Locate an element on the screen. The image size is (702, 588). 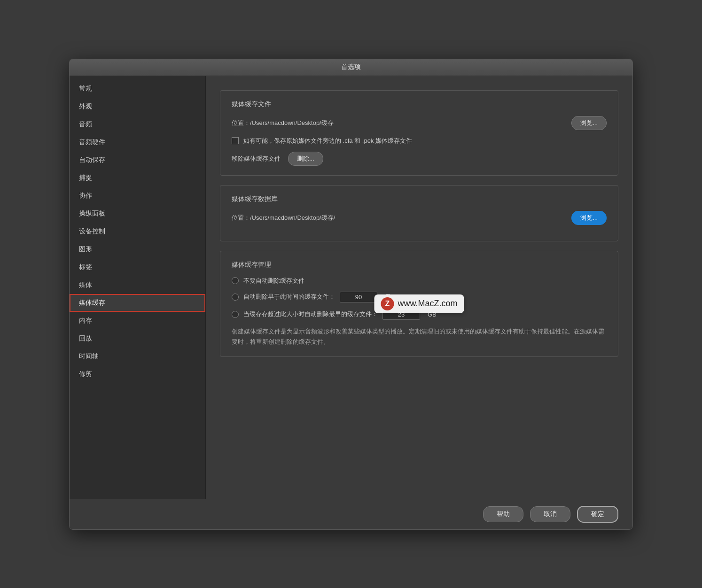
help-button: 帮助 is located at coordinates (503, 514).